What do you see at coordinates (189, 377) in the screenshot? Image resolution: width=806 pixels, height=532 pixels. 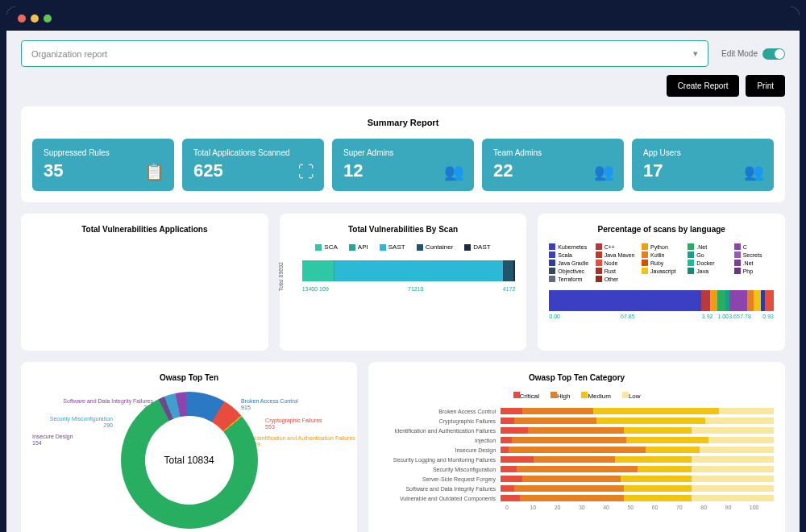 I see `owasp-donut-title: Owasp Top Ten` at bounding box center [189, 377].